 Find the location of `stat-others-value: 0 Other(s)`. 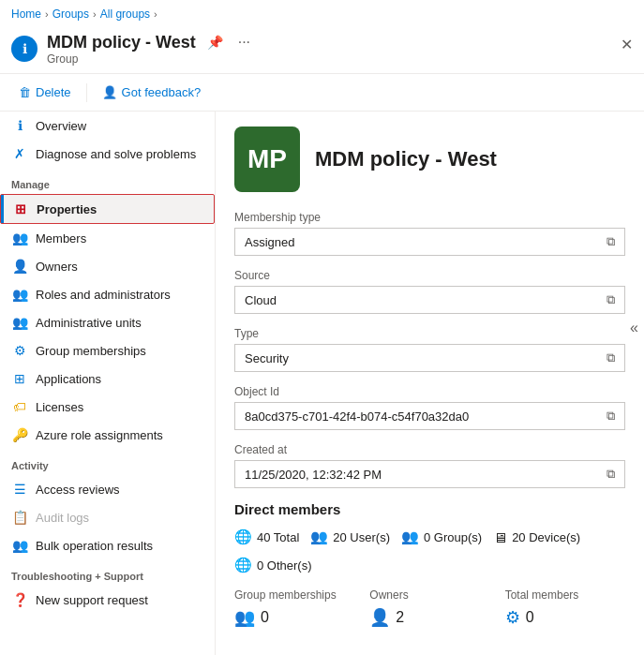

stat-others-value: 0 Other(s) is located at coordinates (285, 566).